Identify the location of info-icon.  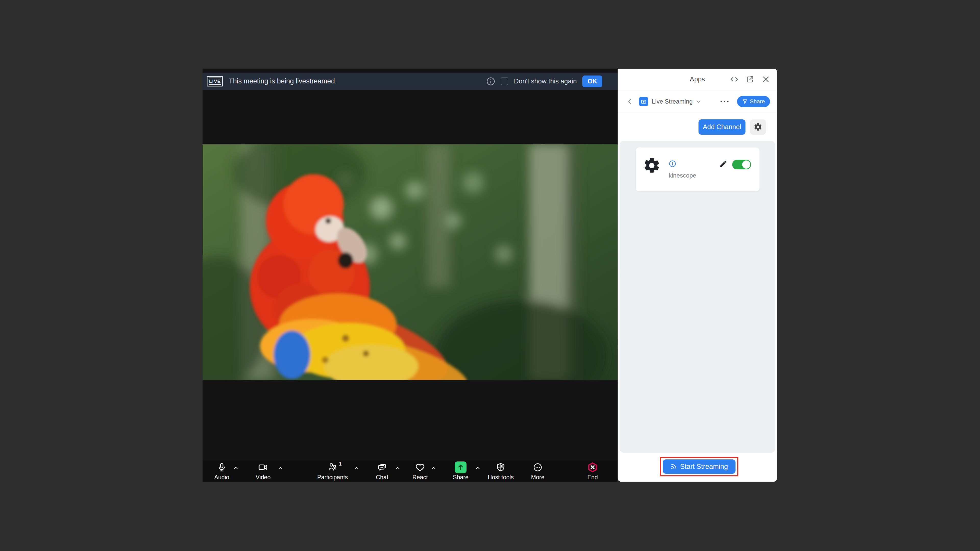
(491, 81).